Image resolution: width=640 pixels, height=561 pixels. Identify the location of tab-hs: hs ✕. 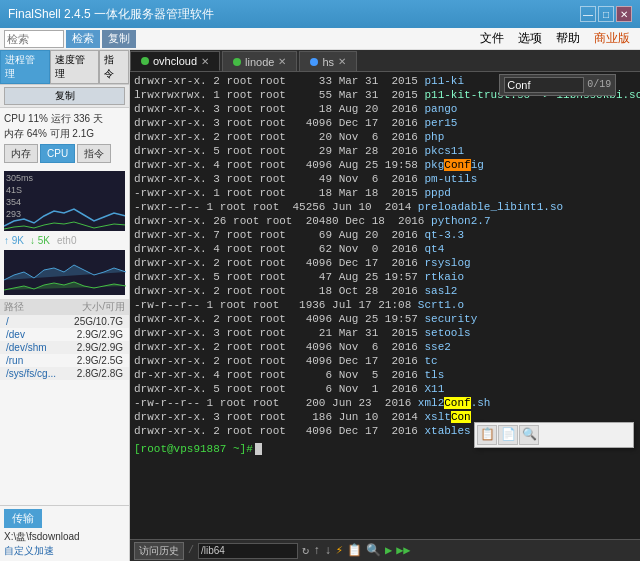
(328, 61).